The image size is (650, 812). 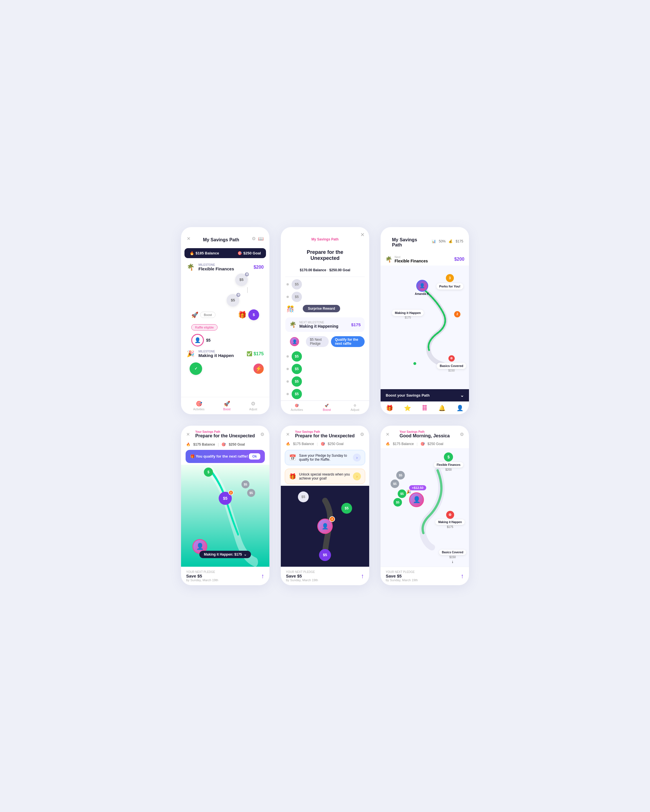 What do you see at coordinates (293, 325) in the screenshot?
I see `next-milestone-icon: 🌴` at bounding box center [293, 325].